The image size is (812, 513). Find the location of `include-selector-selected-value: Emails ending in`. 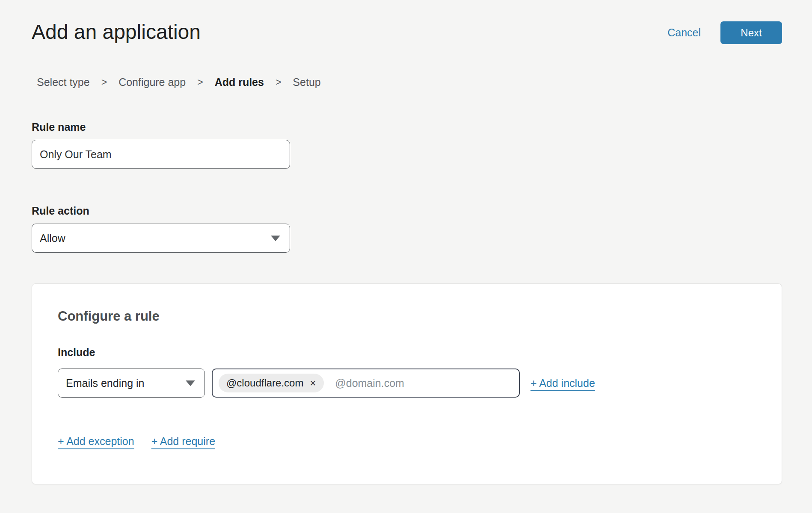

include-selector-selected-value: Emails ending in is located at coordinates (105, 383).